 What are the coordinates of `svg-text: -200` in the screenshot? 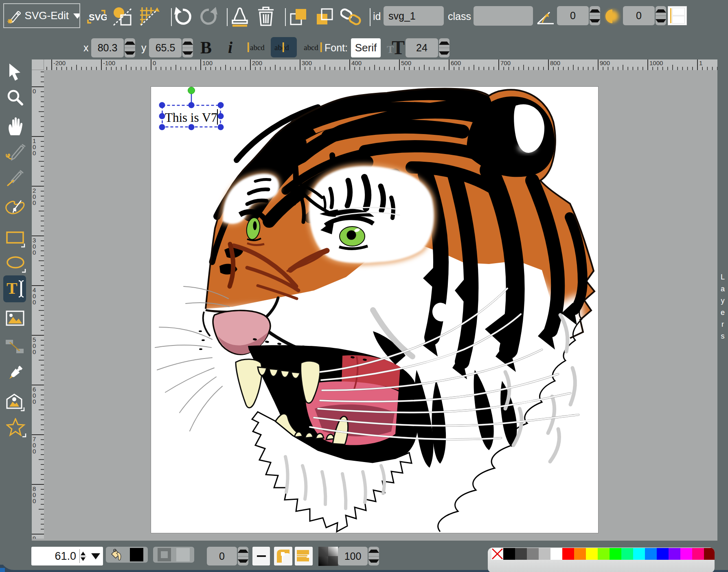 It's located at (59, 63).